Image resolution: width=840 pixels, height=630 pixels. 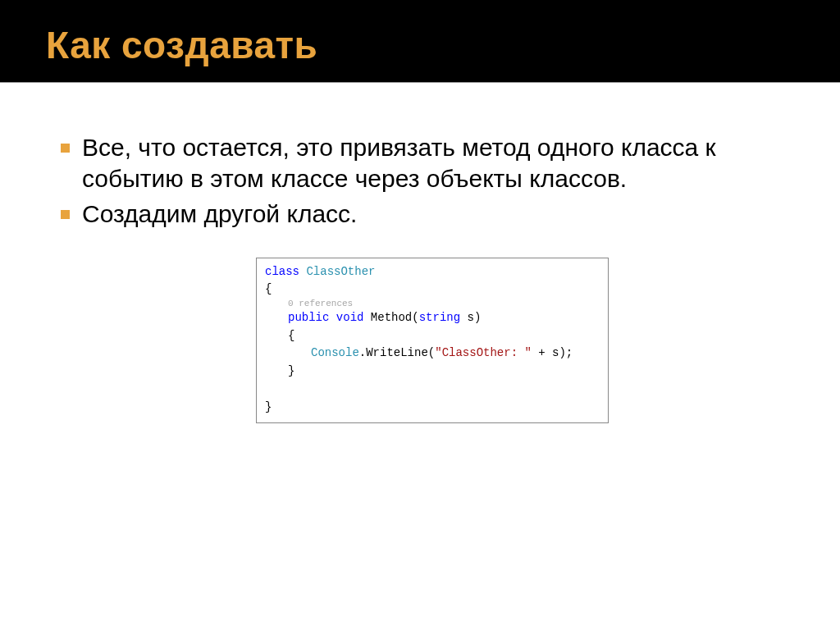 I want to click on param: s), so click(x=471, y=317).